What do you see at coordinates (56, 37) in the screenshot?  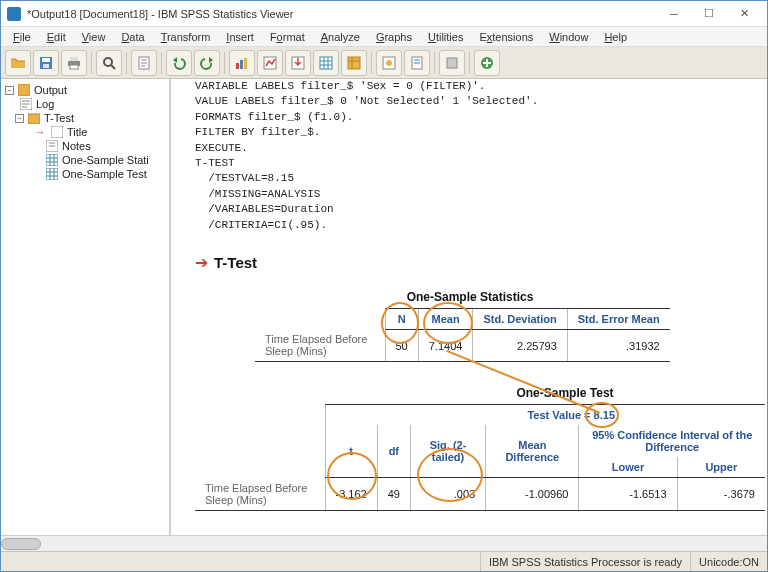 I see `menu-edit: Edit` at bounding box center [56, 37].